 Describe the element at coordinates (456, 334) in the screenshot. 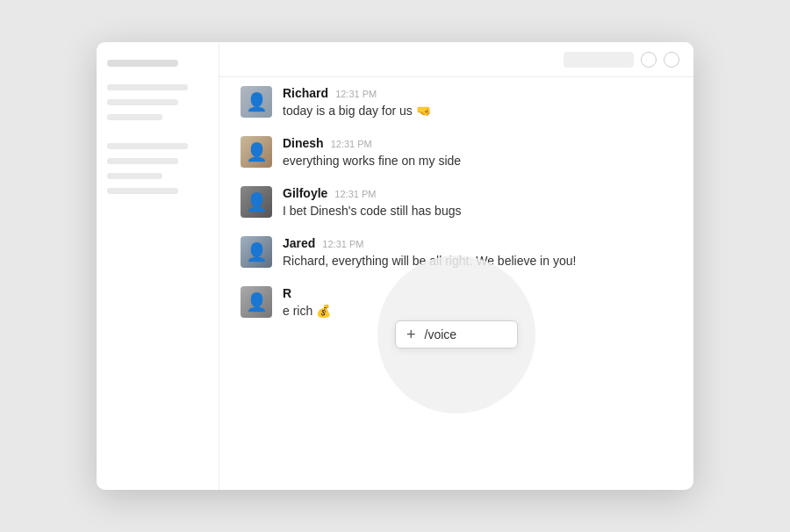

I see `spotlight-overlay: + /voice` at that location.